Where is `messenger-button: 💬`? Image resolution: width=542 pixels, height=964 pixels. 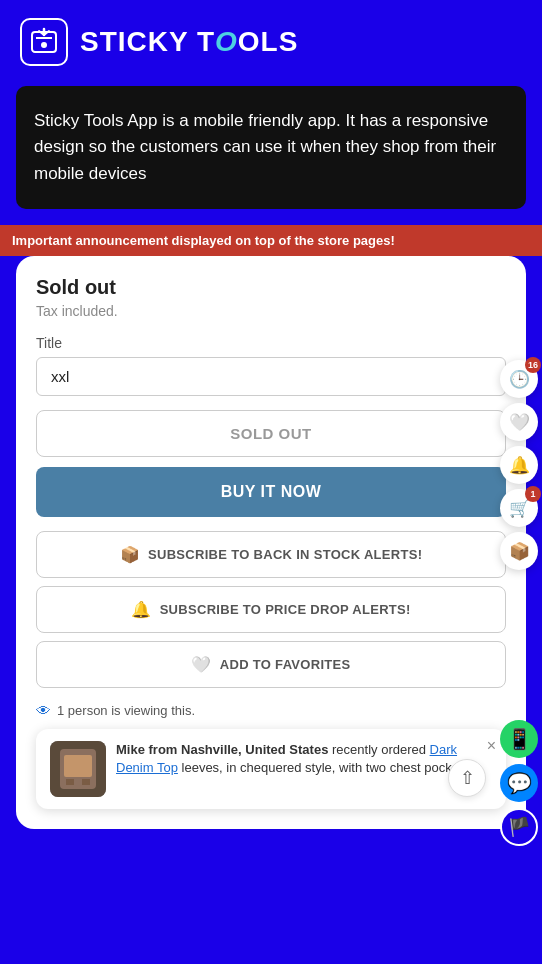
messenger-button: 💬 is located at coordinates (519, 783).